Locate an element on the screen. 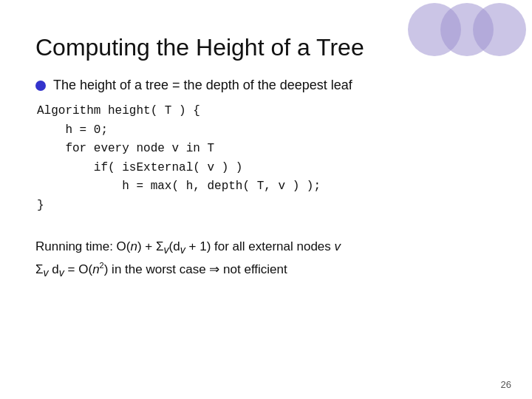 The width and height of the screenshot is (532, 399). code-line-3: for every node v in T is located at coordinates (267, 149).